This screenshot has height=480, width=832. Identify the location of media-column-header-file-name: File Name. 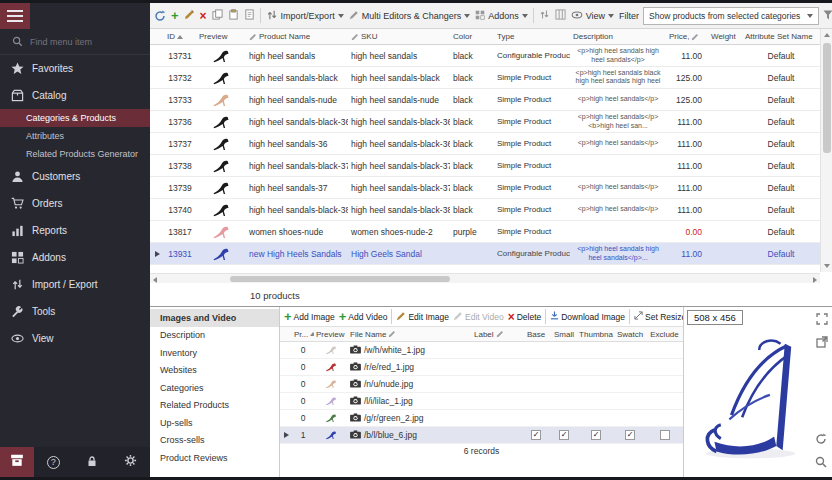
(410, 334).